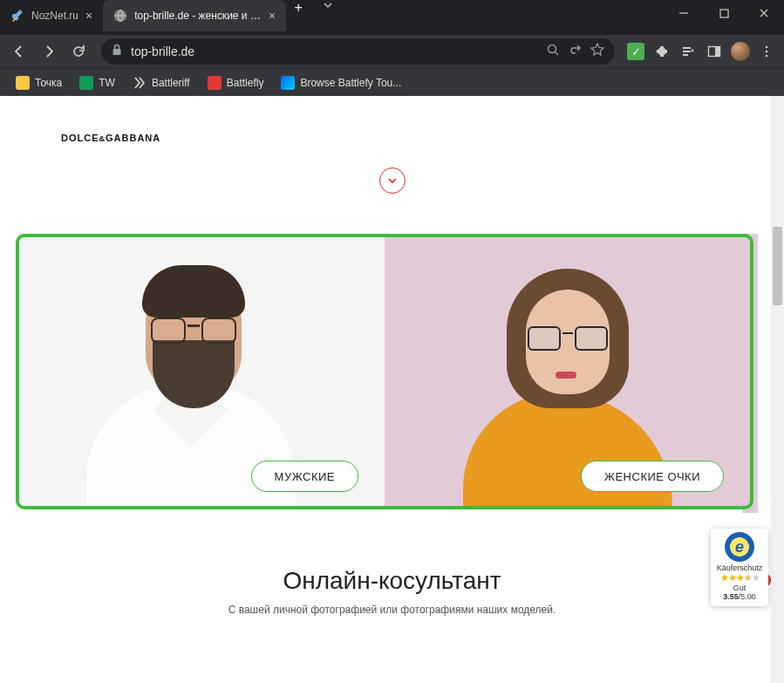  What do you see at coordinates (98, 83) in the screenshot?
I see `bookmark-item: TW` at bounding box center [98, 83].